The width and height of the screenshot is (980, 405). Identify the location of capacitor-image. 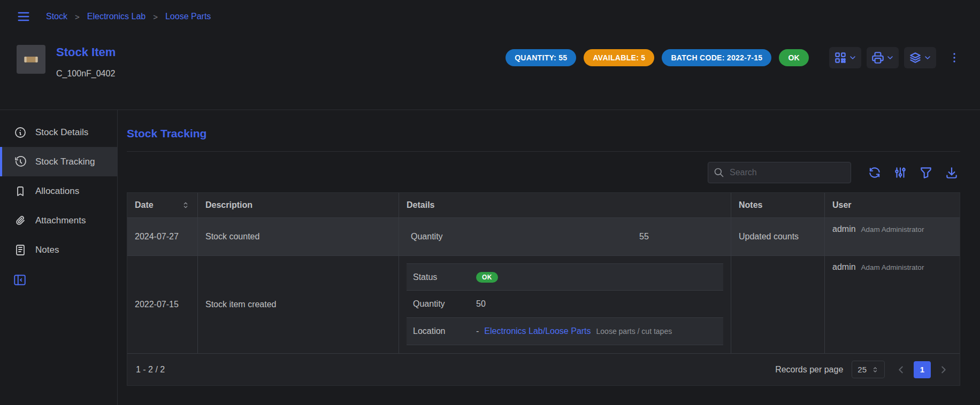
(31, 59).